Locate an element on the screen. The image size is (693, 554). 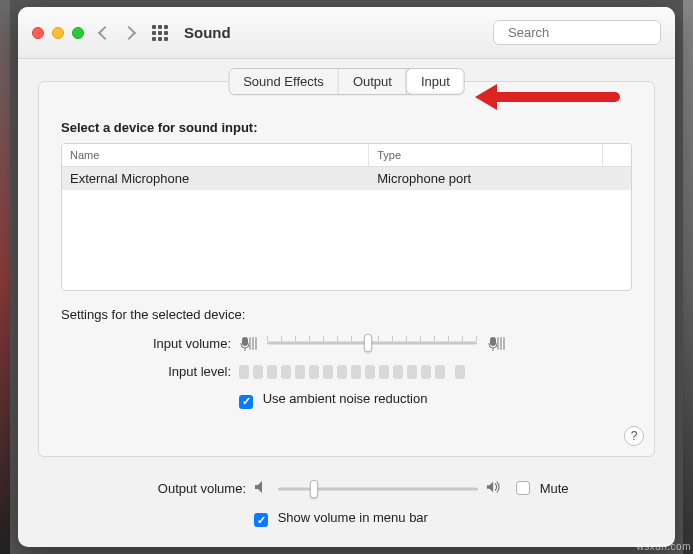
column-type: Type is located at coordinates (486, 155).